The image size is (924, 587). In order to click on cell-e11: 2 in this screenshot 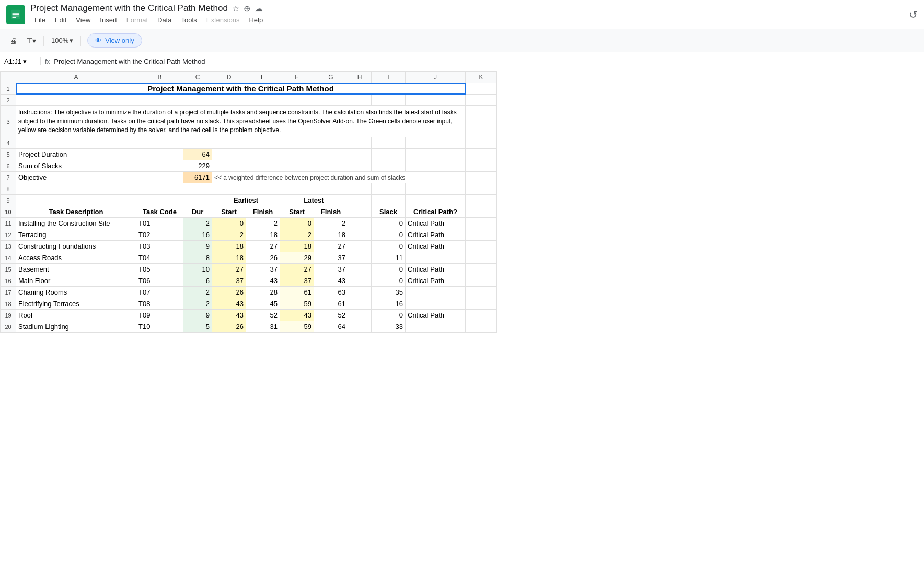, I will do `click(263, 224)`.